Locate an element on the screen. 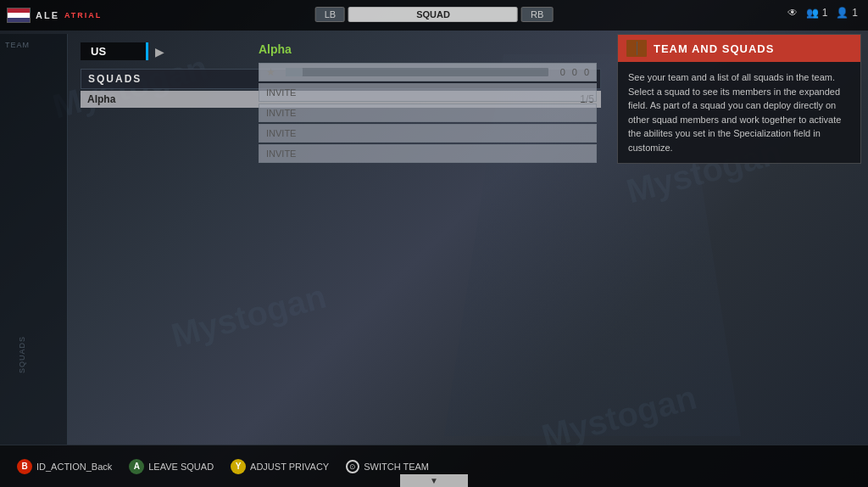 The width and height of the screenshot is (868, 487). action-back: B ID_ACTION_Back is located at coordinates (64, 467).